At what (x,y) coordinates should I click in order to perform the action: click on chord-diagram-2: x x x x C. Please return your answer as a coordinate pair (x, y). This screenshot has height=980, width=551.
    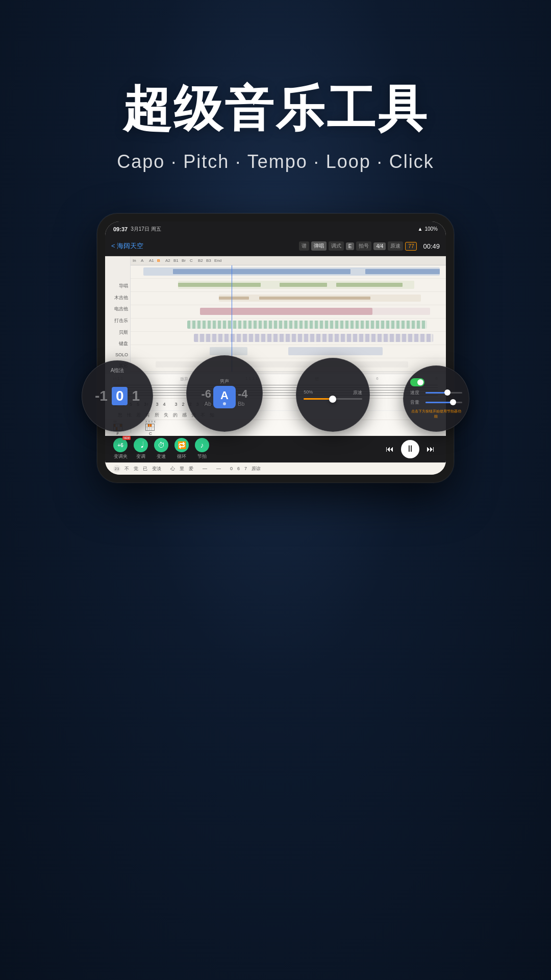
    Looking at the image, I should click on (151, 428).